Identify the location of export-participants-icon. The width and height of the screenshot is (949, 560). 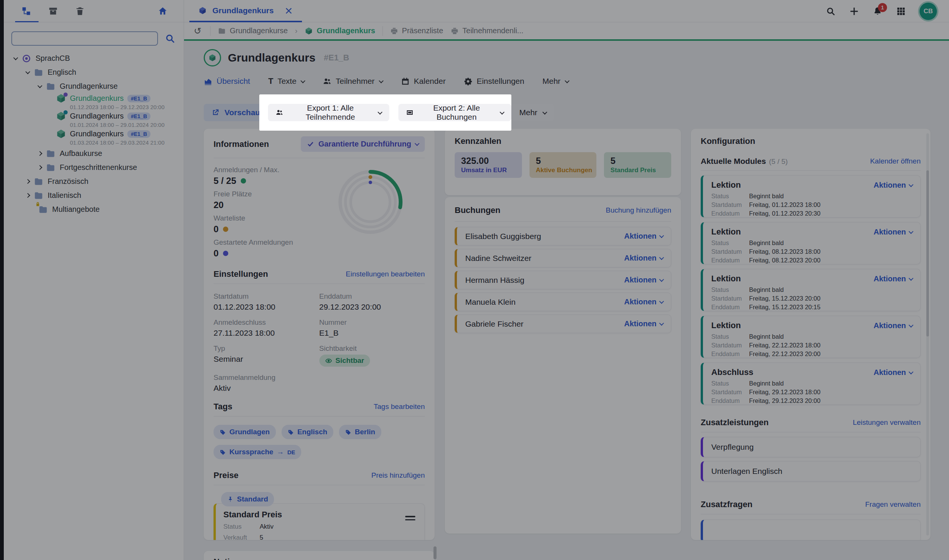
(280, 113).